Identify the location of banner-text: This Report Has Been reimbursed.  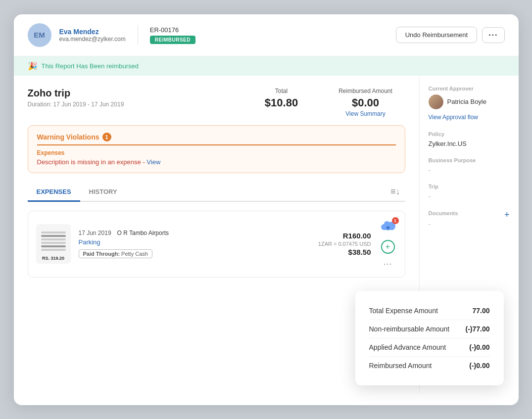
(90, 66).